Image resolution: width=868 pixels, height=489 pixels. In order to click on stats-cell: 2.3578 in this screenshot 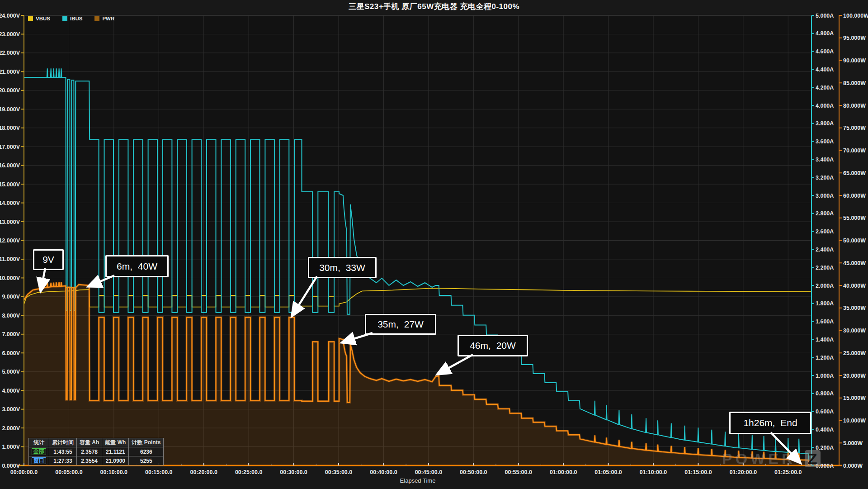, I will do `click(90, 452)`.